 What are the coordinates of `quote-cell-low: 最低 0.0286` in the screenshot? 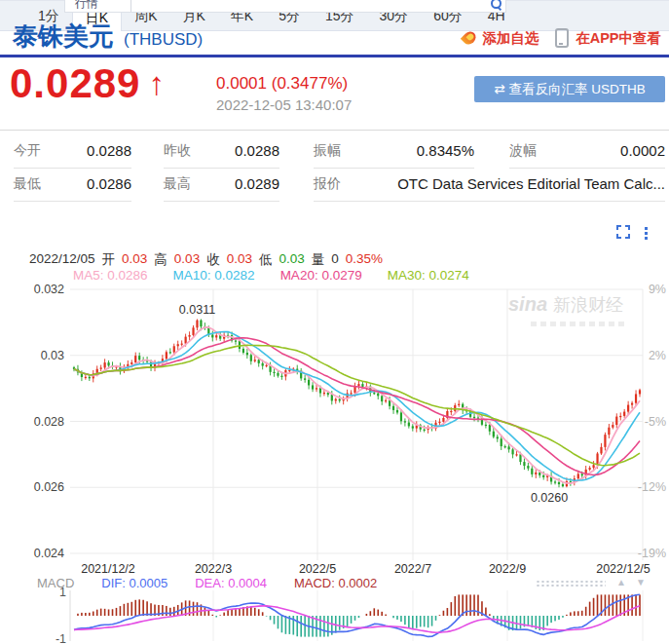 It's located at (72, 189).